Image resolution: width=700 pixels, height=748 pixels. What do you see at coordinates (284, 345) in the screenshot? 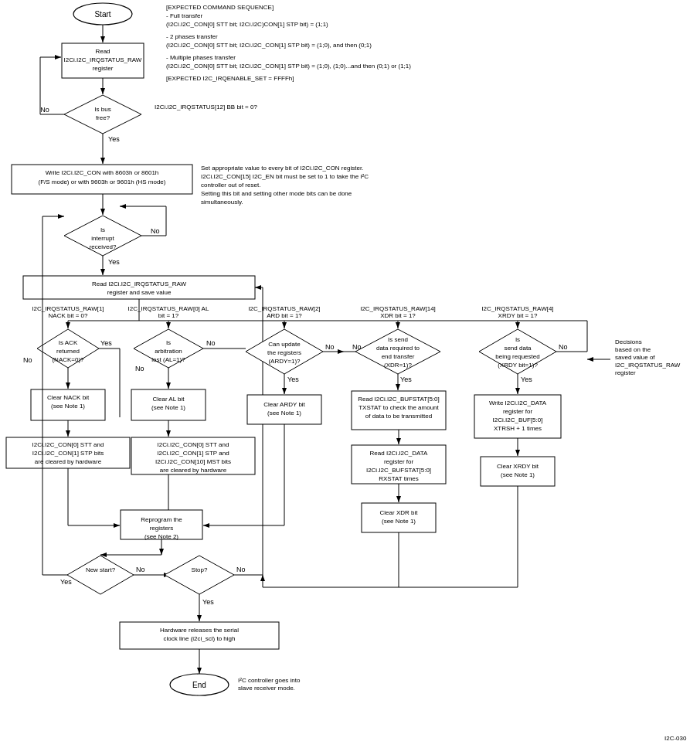
I see `svg-text: Can update` at bounding box center [284, 345].